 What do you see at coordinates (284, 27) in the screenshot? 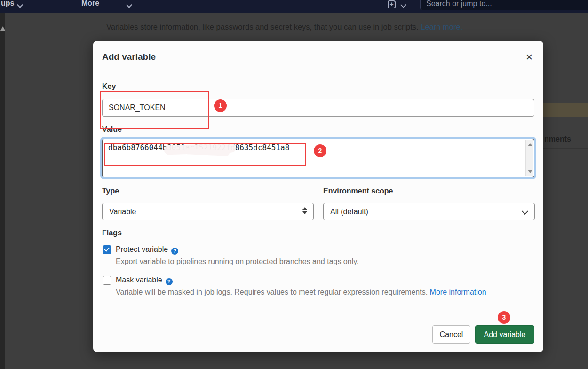
I see `variables-intro-text: Variables store information, like passwo…` at bounding box center [284, 27].